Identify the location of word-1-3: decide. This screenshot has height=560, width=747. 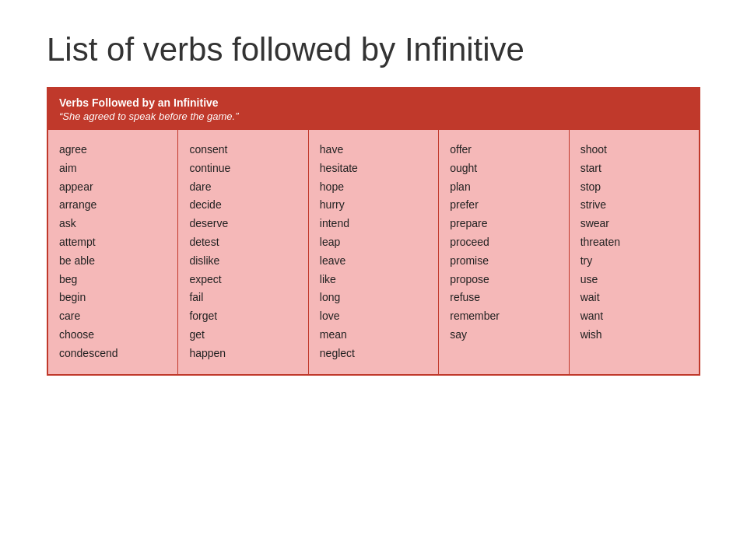
(243, 205).